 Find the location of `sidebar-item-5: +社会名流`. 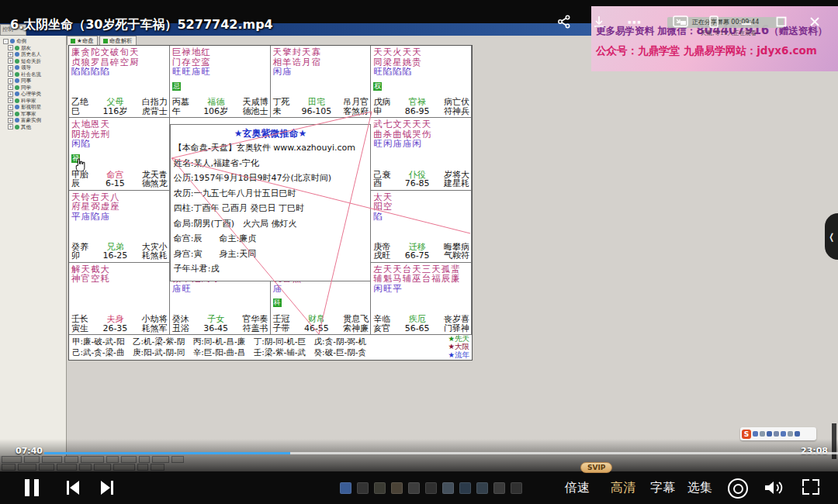

sidebar-item-5: +社会名流 is located at coordinates (33, 74).